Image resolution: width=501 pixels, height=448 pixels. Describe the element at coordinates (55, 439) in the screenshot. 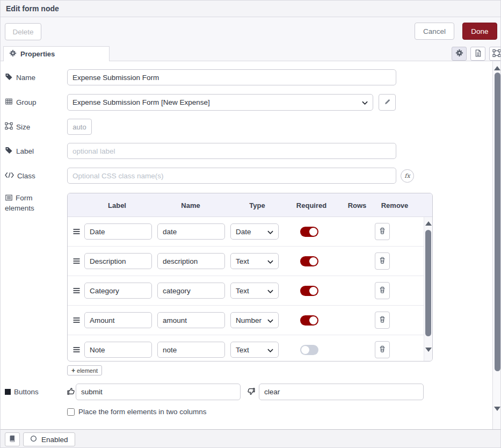

I see `enabled-label: Enabled` at that location.